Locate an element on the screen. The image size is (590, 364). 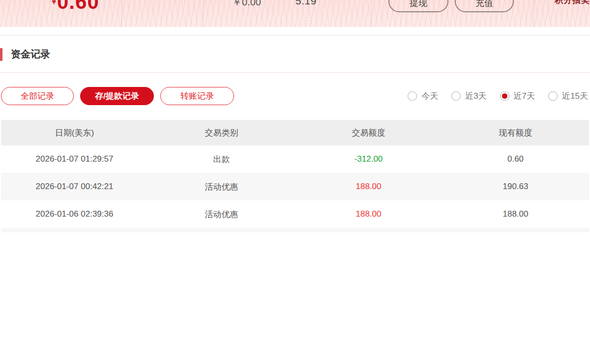
currency-symbol: ￥ is located at coordinates (54, 3).